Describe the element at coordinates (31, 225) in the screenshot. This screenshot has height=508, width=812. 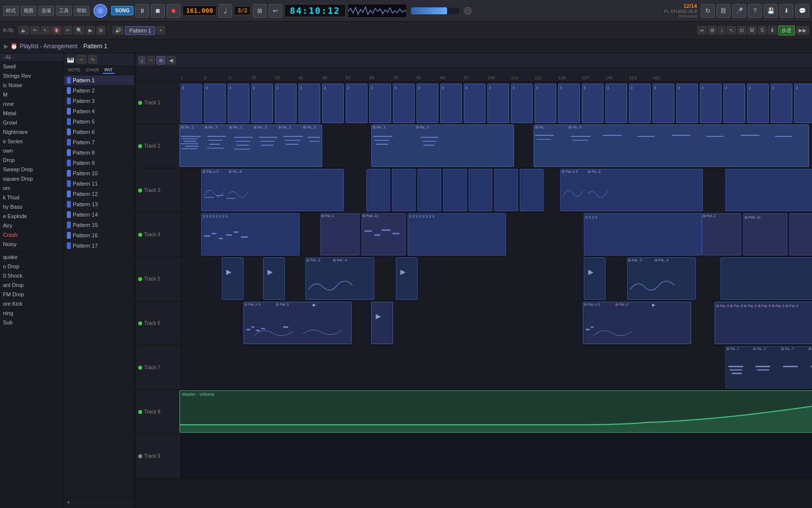
I see `sidebar-instrument-18: Airy` at that location.